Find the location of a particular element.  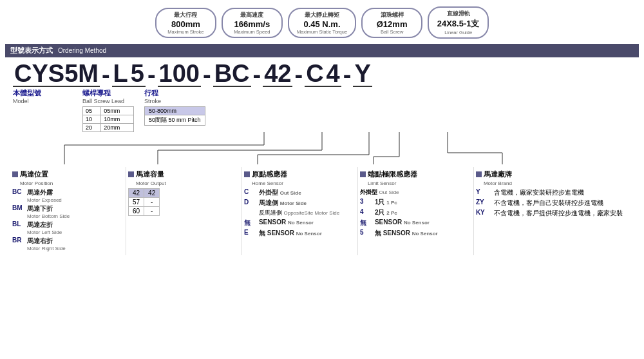

col-motor-brand: 馬達廠牌 Motor Brand Y 含電機，廠家安裝研控步進電機 ZY 不含電… is located at coordinates (554, 211).